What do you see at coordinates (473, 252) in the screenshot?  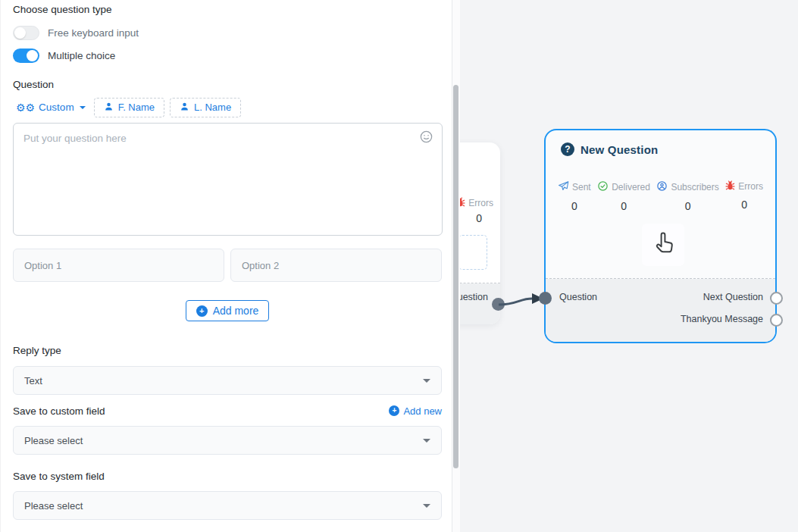 I see `add-option-placeholder` at bounding box center [473, 252].